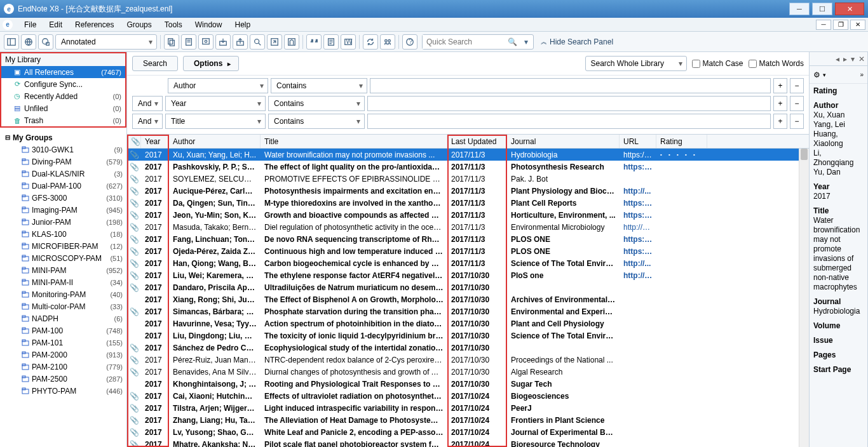  I want to click on preview-options-button: ⚙▾ », so click(839, 75).